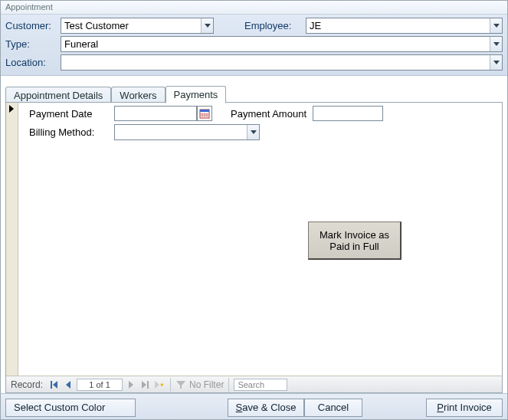 Image resolution: width=508 pixels, height=420 pixels. What do you see at coordinates (254, 384) in the screenshot?
I see `record-nav: Record: 1 of 1 ✶ No Filter Search` at bounding box center [254, 384].